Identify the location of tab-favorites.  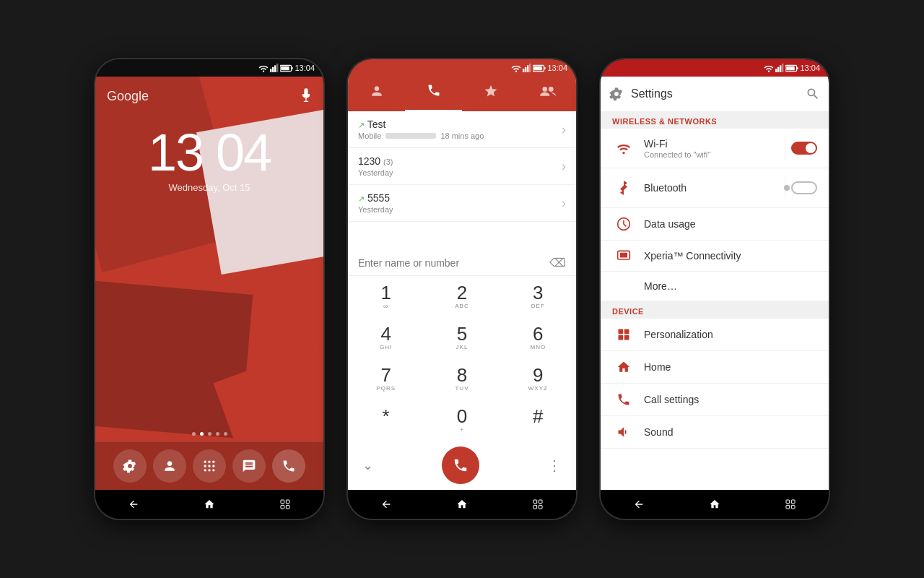
(491, 94).